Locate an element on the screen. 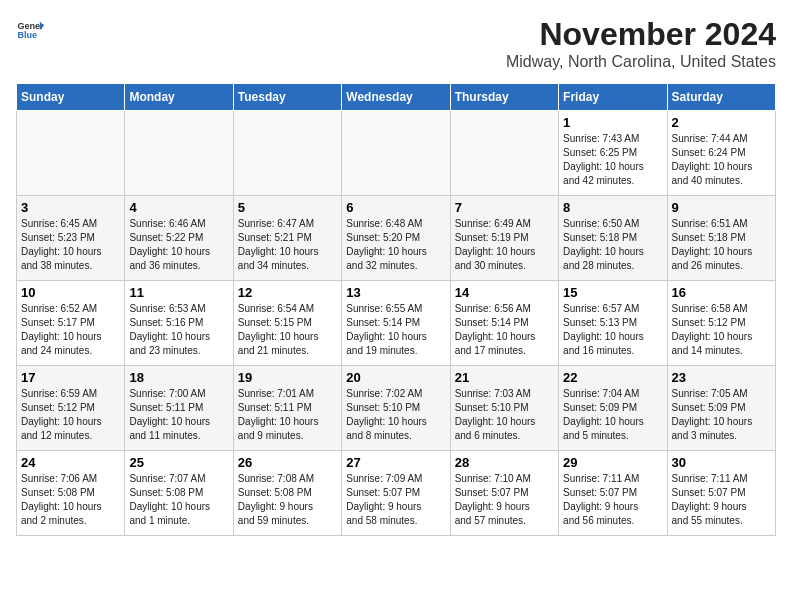 Image resolution: width=792 pixels, height=612 pixels. calendar-cell: 29Sunrise: 7:11 AM Sunset: 5:07 PM Dayli… is located at coordinates (613, 494).